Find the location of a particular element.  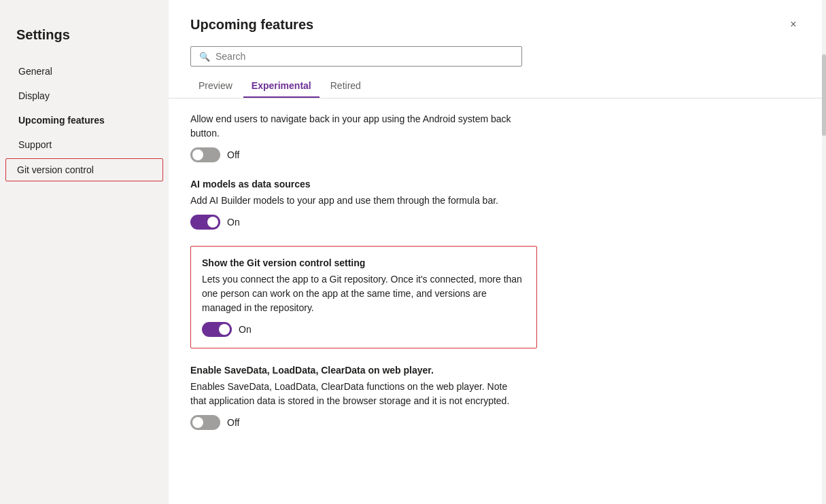

sidebar-item-general: General is located at coordinates (84, 71).